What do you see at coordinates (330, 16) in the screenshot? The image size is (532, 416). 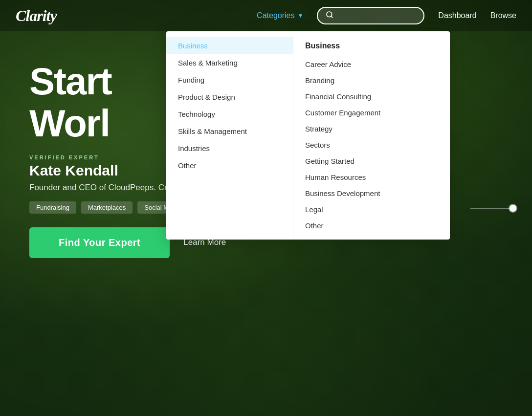 I see `search-icon` at bounding box center [330, 16].